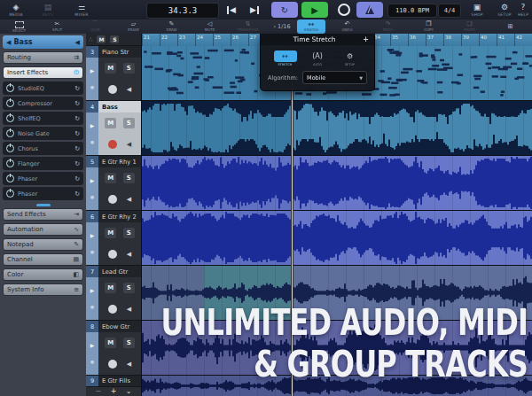 The image size is (532, 396). What do you see at coordinates (113, 392) in the screenshot?
I see `add-track-button: +` at bounding box center [113, 392].